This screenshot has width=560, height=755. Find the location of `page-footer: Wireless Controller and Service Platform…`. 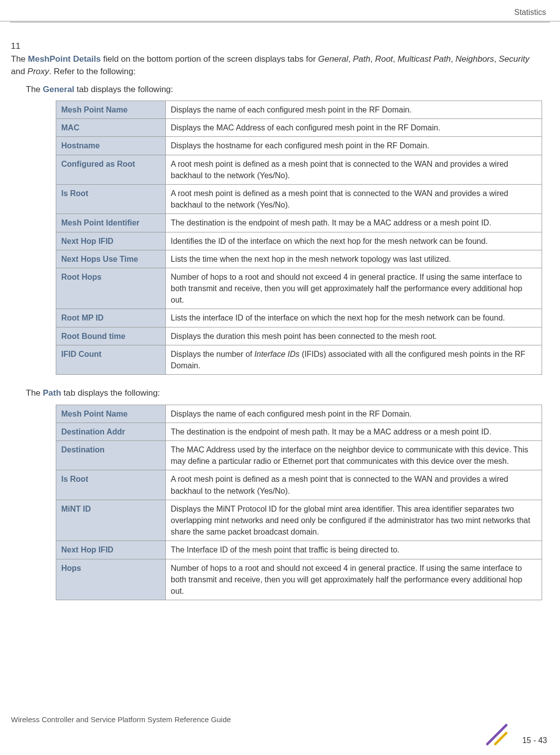

page-footer: Wireless Controller and Service Platform… is located at coordinates (280, 730).